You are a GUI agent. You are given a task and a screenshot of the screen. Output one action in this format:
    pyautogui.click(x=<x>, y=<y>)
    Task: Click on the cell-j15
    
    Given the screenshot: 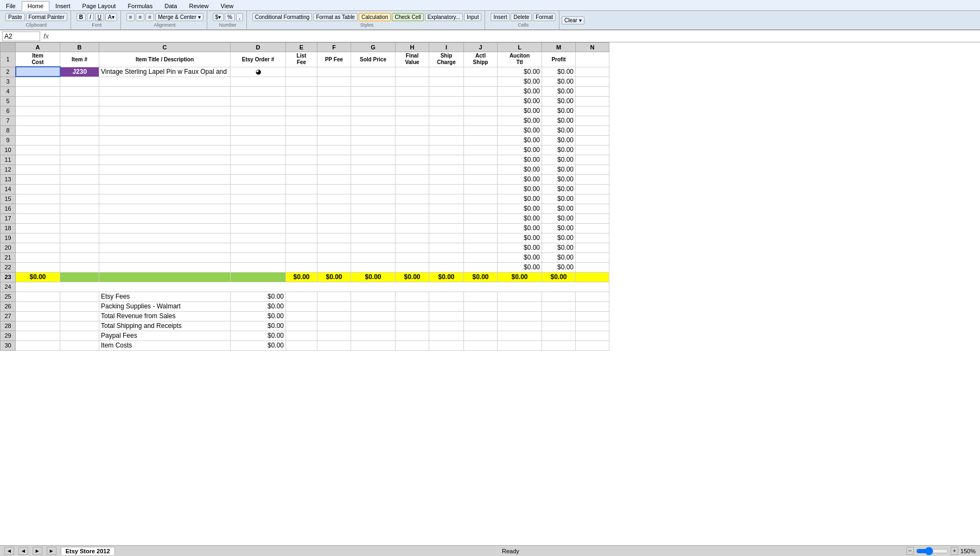 What is the action you would take?
    pyautogui.click(x=481, y=199)
    